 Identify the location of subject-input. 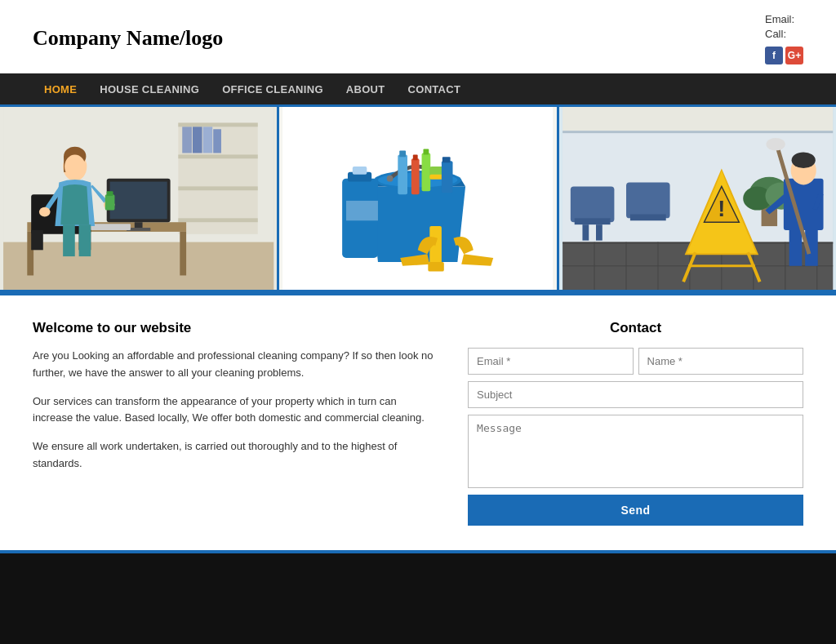
(635, 395).